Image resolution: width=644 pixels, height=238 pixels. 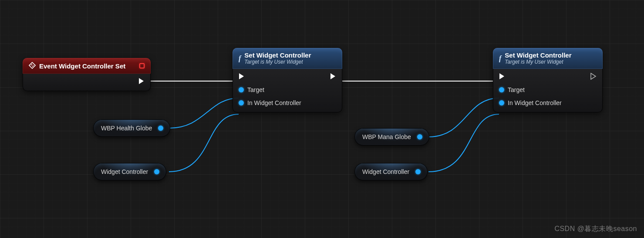 What do you see at coordinates (131, 128) in the screenshot?
I see `variable-node-wbp-health-globe: WBP Health Globe` at bounding box center [131, 128].